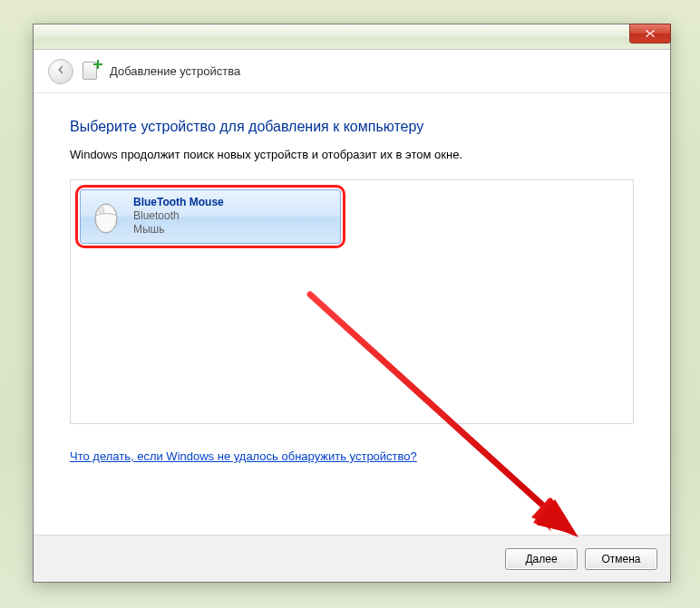  I want to click on header-title: Добавление устройства, so click(175, 71).